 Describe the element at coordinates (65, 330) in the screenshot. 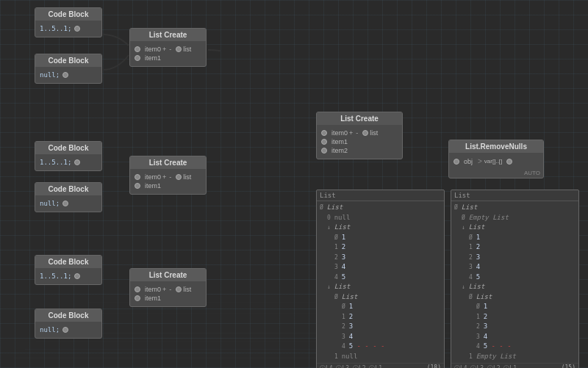

I see `code-block-3b-out-port` at that location.